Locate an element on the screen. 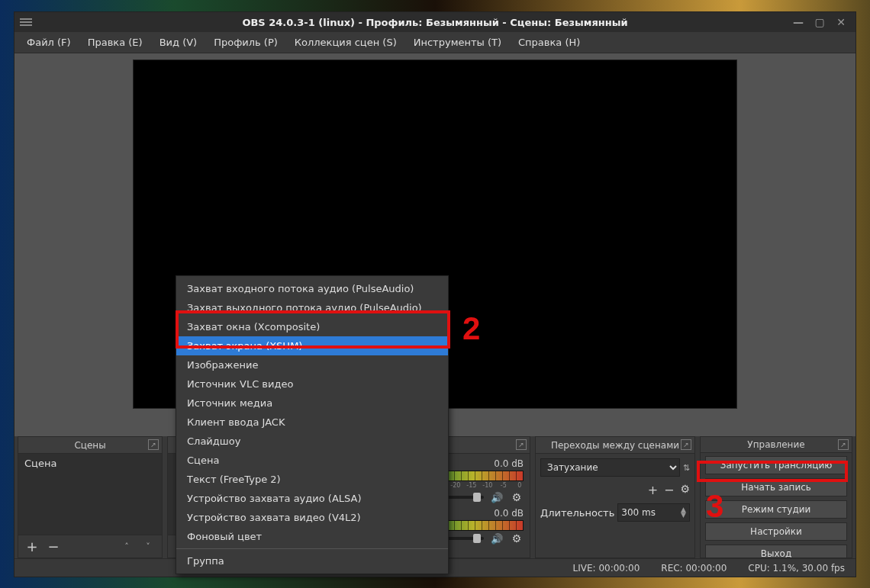 This screenshot has height=588, width=870. minimize-button: — is located at coordinates (798, 22).